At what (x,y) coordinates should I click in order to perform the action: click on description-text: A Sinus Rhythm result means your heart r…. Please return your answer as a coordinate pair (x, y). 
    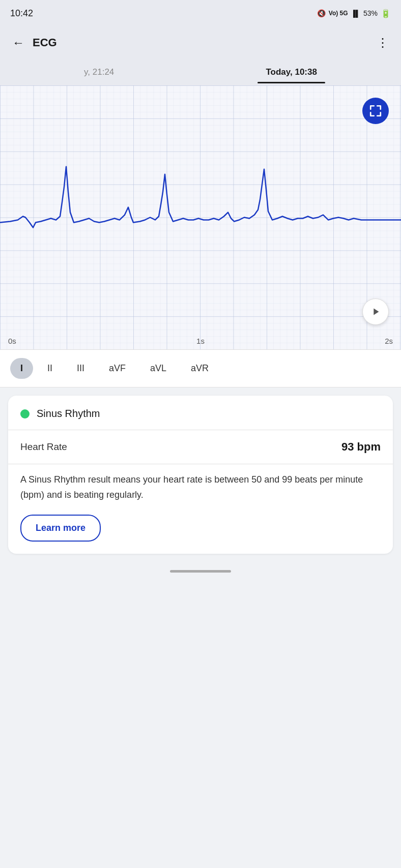
    Looking at the image, I should click on (200, 487).